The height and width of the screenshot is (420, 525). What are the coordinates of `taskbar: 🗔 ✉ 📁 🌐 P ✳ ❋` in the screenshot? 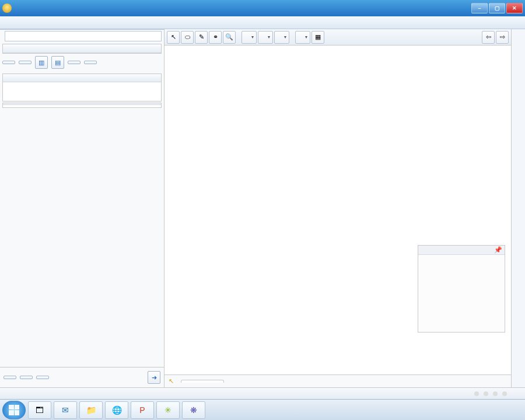 It's located at (262, 410).